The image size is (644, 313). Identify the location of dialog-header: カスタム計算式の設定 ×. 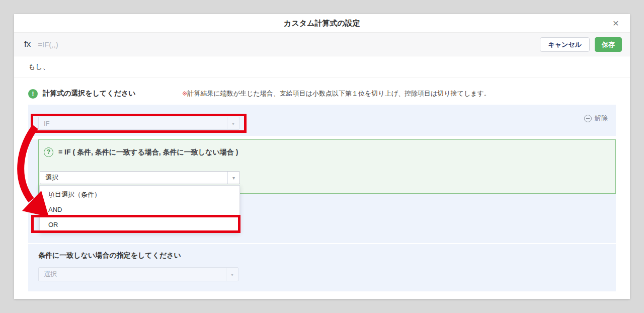
(322, 23).